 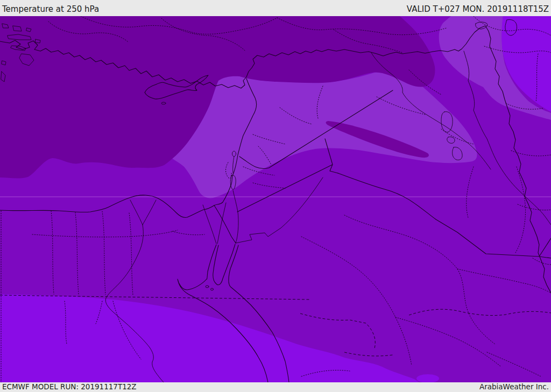 I want to click on shade-bright-blob, so click(x=428, y=379).